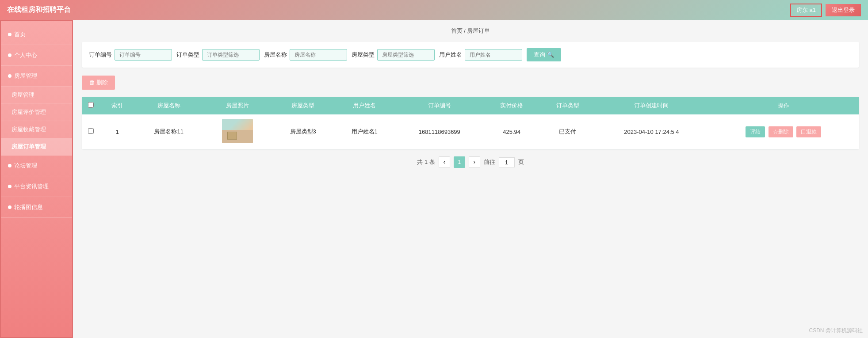 The image size is (868, 338). I want to click on row-checkbox, so click(91, 132).